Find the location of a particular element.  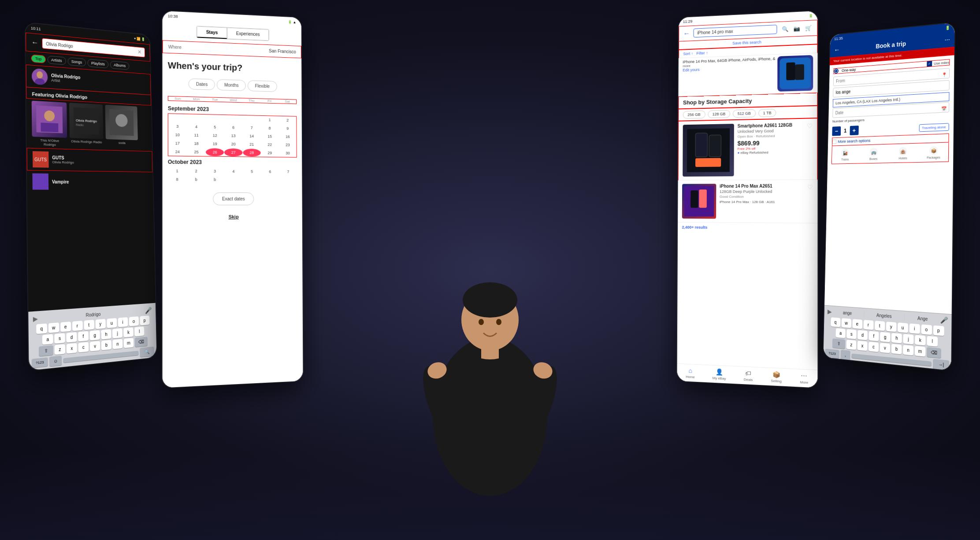

ebay-product-row-1: Smartphone A2661 128GB Unlocked Very Goo… is located at coordinates (748, 149).